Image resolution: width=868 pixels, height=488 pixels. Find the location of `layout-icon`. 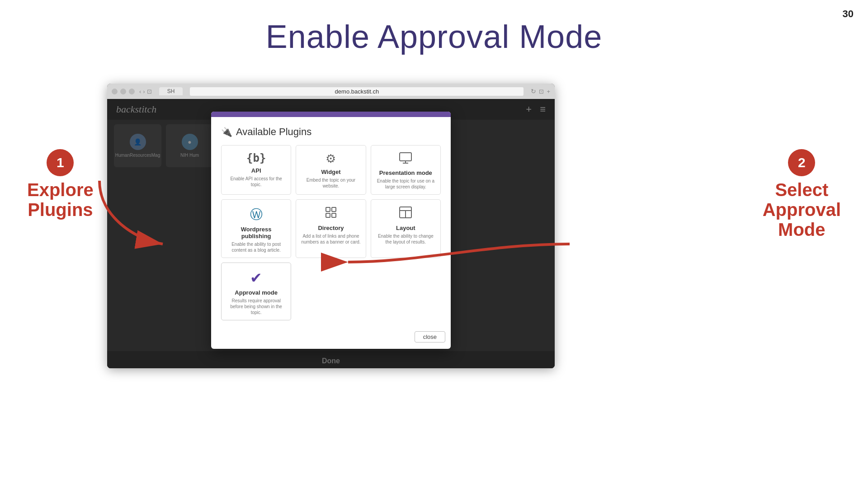

layout-icon is located at coordinates (406, 214).